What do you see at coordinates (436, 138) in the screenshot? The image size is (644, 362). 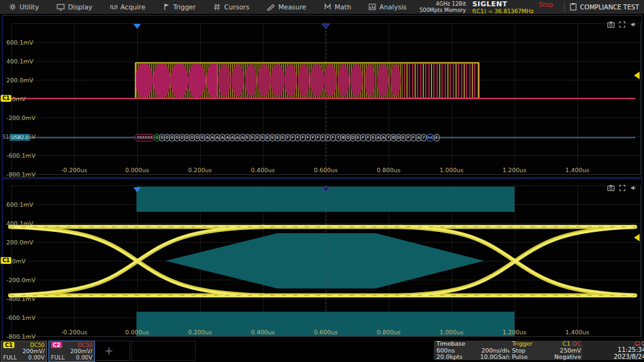 I see `decode-token: E` at bounding box center [436, 138].